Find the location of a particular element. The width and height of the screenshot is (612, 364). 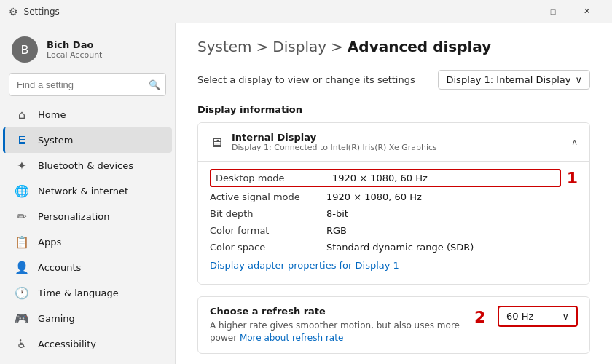

sidebar-item-label: Apps is located at coordinates (50, 242).